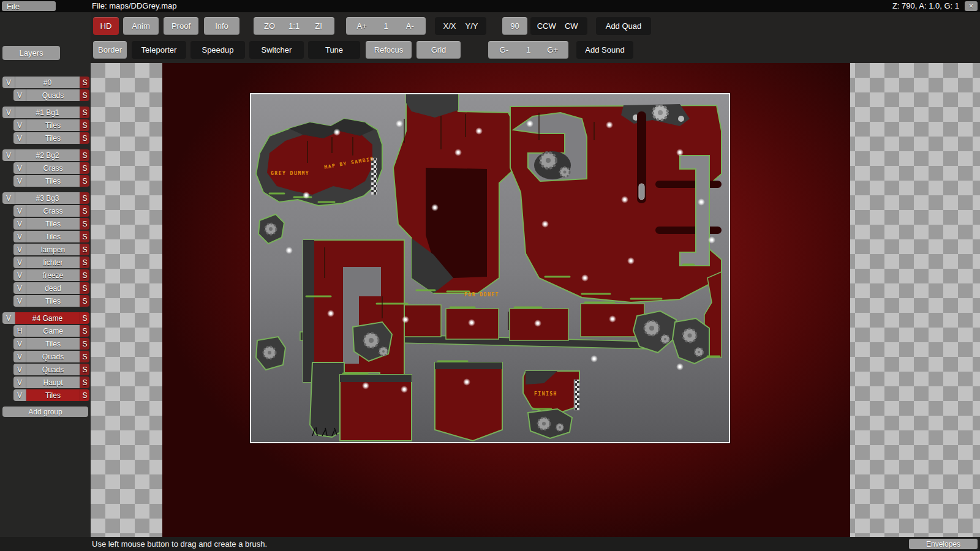 This screenshot has height=551, width=980. Describe the element at coordinates (53, 288) in the screenshot. I see `row-label: dead` at that location.